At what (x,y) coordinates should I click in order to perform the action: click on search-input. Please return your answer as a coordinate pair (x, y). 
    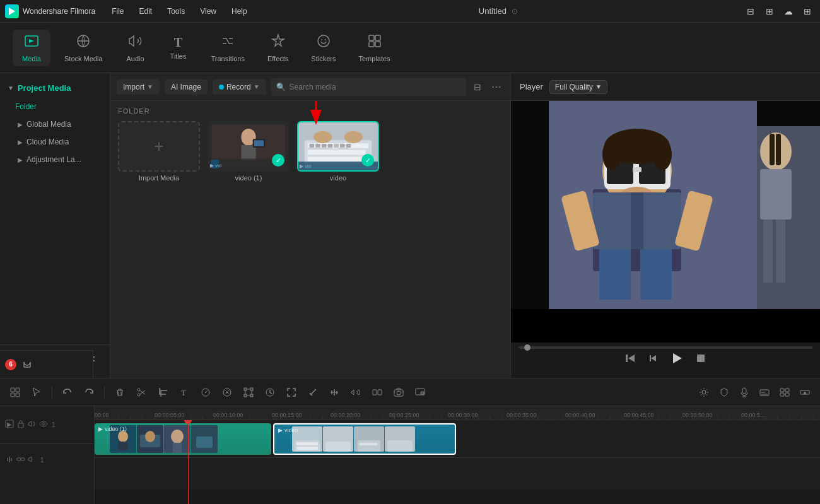
    Looking at the image, I should click on (375, 87).